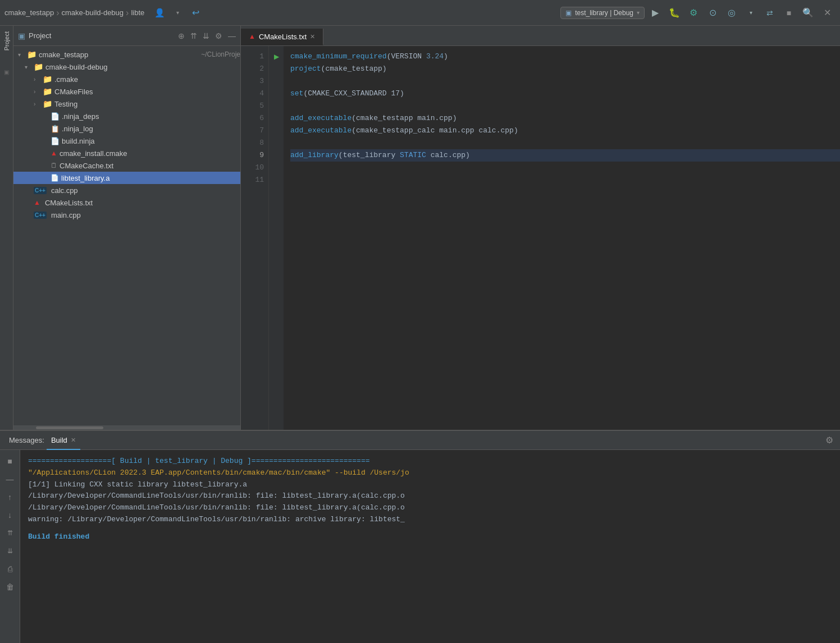 This screenshot has height=643, width=840. What do you see at coordinates (10, 533) in the screenshot?
I see `jump-top-btn: ⇈` at bounding box center [10, 533].